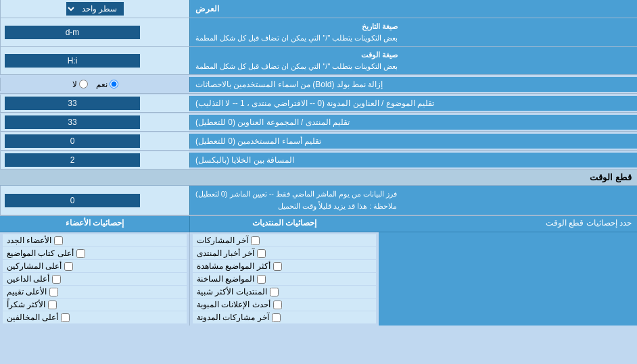 The height and width of the screenshot is (364, 637). Describe the element at coordinates (53, 305) in the screenshot. I see `cb-most-thanked` at that location.